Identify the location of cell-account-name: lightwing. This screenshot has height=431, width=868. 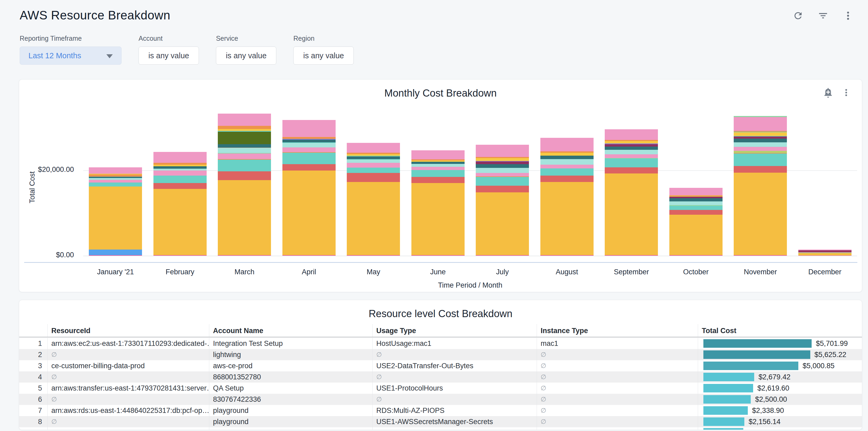
(290, 355).